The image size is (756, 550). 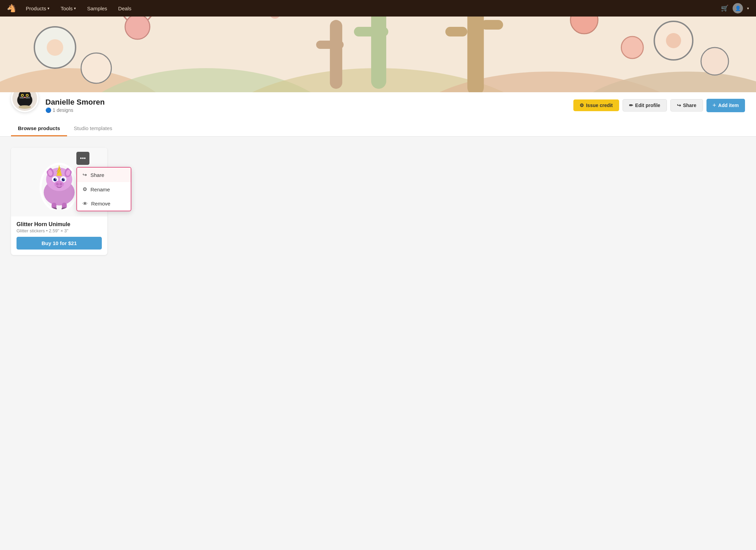 What do you see at coordinates (59, 201) in the screenshot?
I see `product-card: ••• ↪ Share ⚙ Rename 👁 Remove` at bounding box center [59, 201].